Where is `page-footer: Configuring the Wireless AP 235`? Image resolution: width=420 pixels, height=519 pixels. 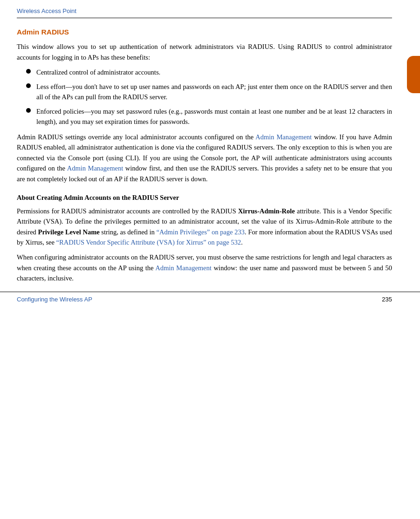 page-footer: Configuring the Wireless AP 235 is located at coordinates (210, 299).